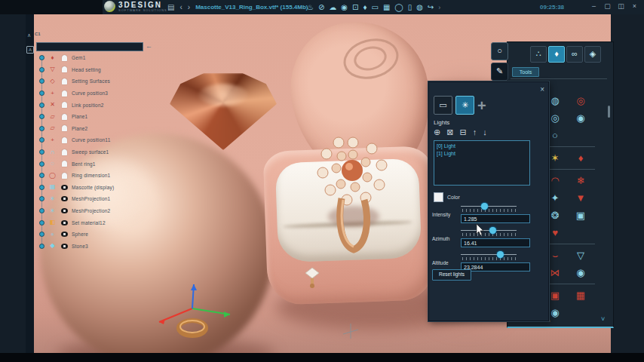  I want to click on clear-lights-button: ⊟, so click(463, 133).